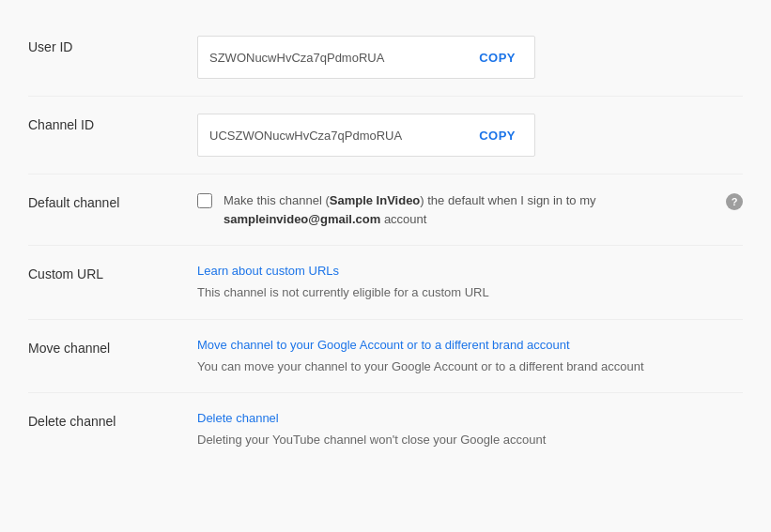 The image size is (771, 532). Describe the element at coordinates (113, 419) in the screenshot. I see `delete-channel-label: Delete channel` at that location.